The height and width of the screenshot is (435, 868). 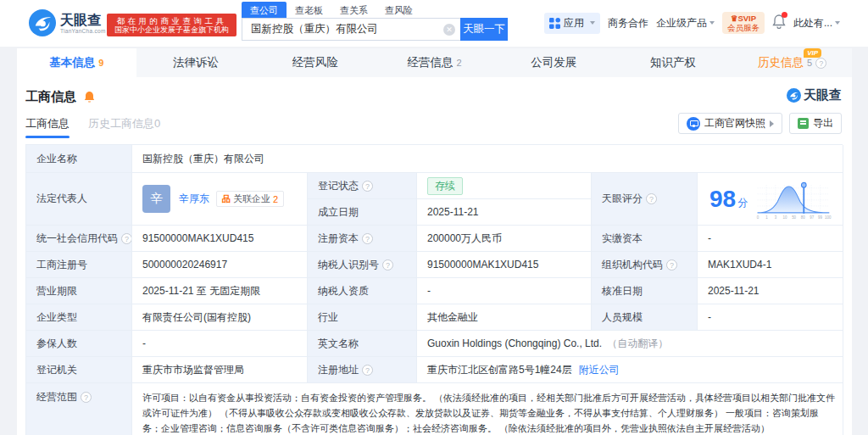 I want to click on field-label: 英文名称, so click(x=363, y=344).